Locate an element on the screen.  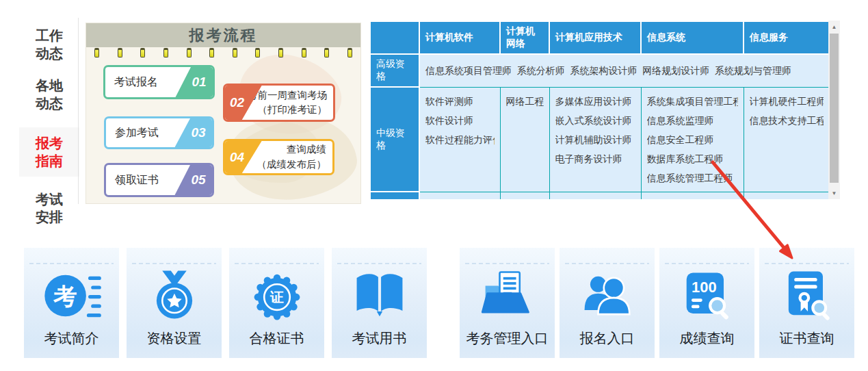
svg-text: 考 is located at coordinates (64, 296).